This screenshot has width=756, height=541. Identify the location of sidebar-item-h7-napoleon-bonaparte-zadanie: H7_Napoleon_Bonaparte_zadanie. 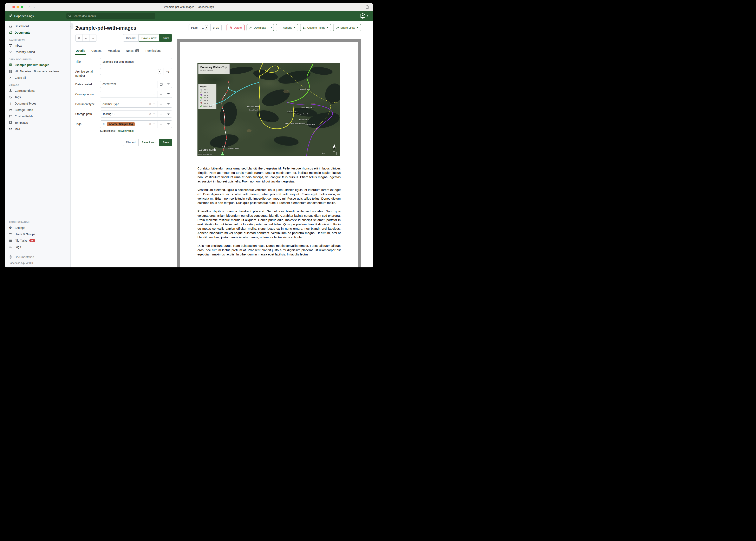
(38, 71).